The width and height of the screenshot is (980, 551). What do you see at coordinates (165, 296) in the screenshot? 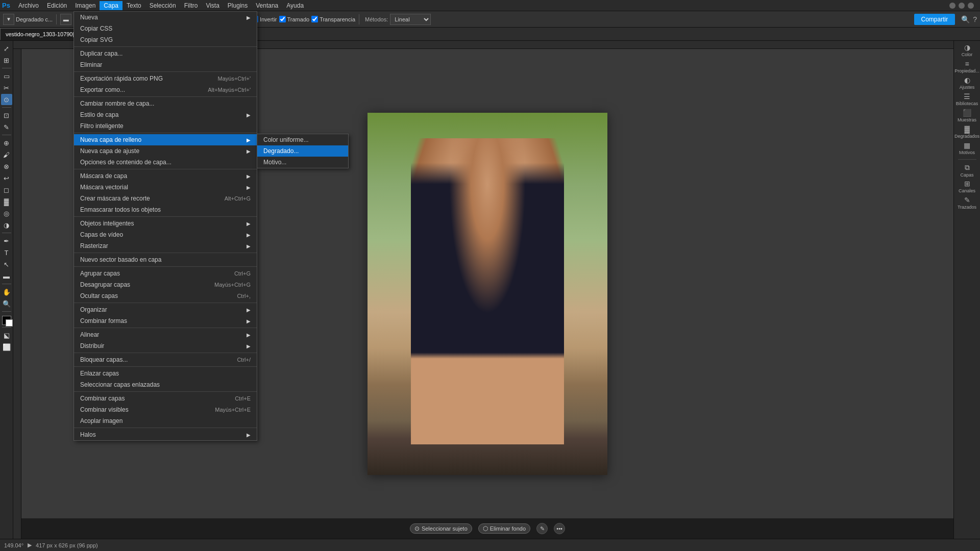
I see `menu-item-ocultar-capas: Ocultar capas Ctrl+,` at bounding box center [165, 296].